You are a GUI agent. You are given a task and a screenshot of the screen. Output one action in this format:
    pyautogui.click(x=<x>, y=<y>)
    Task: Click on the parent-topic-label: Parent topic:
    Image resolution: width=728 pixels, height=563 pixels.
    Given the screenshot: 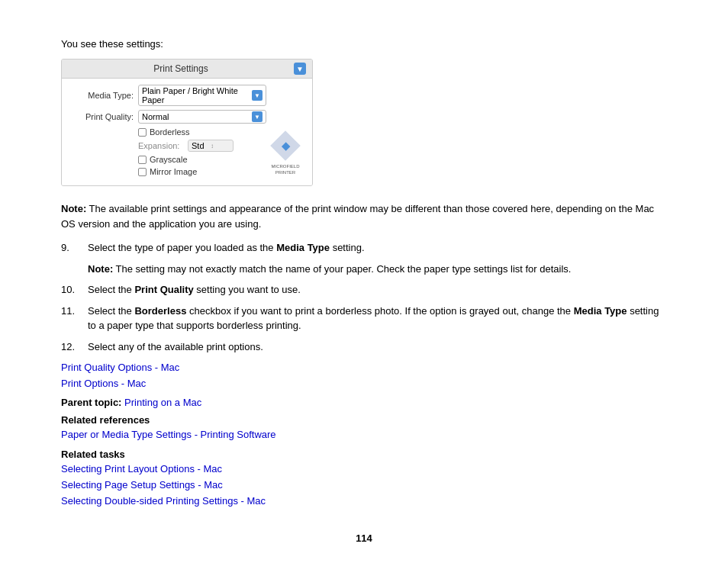 What is the action you would take?
    pyautogui.click(x=92, y=403)
    